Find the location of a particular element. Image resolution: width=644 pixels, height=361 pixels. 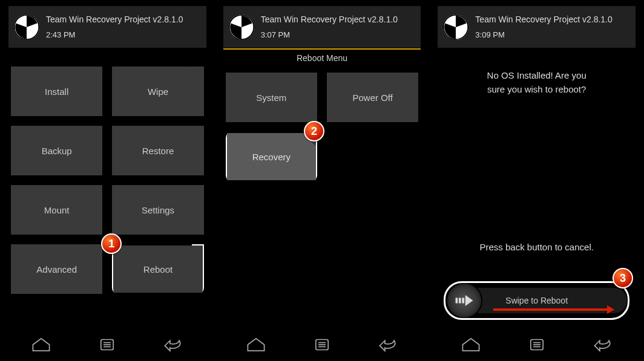

reboot-button-grid: System Power Off Recovery 2 is located at coordinates (322, 125).